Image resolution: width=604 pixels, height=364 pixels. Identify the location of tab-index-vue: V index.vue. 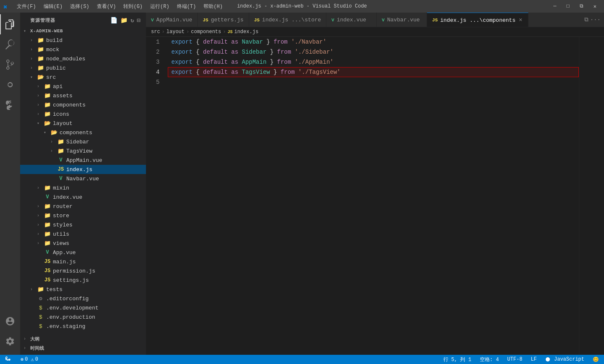
(351, 20).